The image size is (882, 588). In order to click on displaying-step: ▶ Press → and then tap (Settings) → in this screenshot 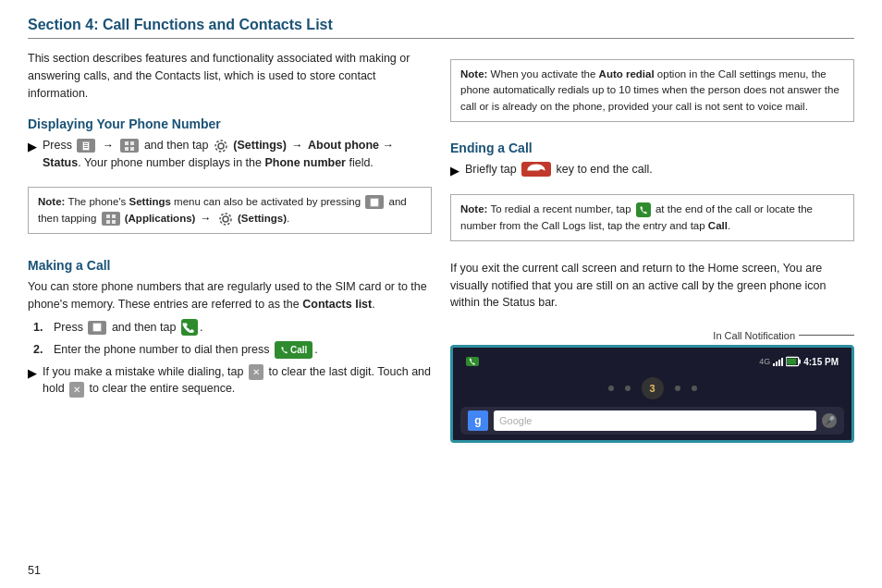, I will do `click(229, 154)`.